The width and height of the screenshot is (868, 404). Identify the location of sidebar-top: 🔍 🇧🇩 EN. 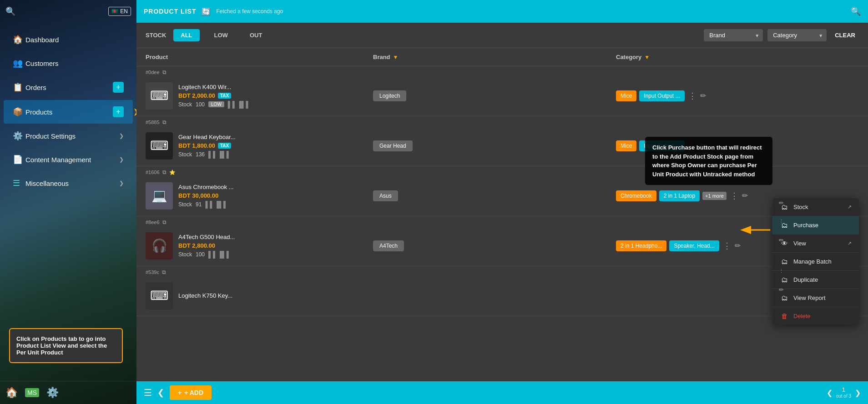
(68, 11).